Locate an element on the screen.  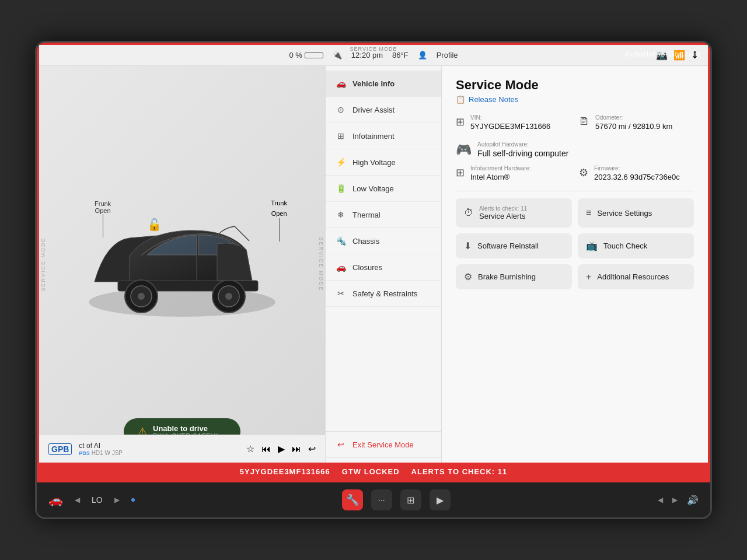
dock-wrench-button: 🔧 is located at coordinates (352, 500).